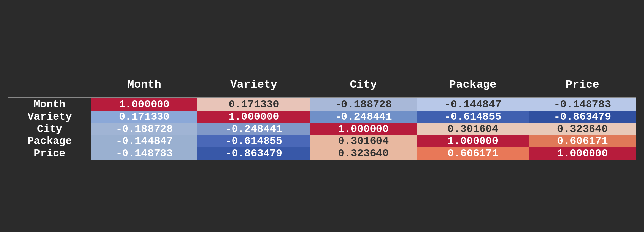 The image size is (644, 232). I want to click on table-row: Variety0.1713301.000000-0.248441-0.61485…, so click(322, 117).